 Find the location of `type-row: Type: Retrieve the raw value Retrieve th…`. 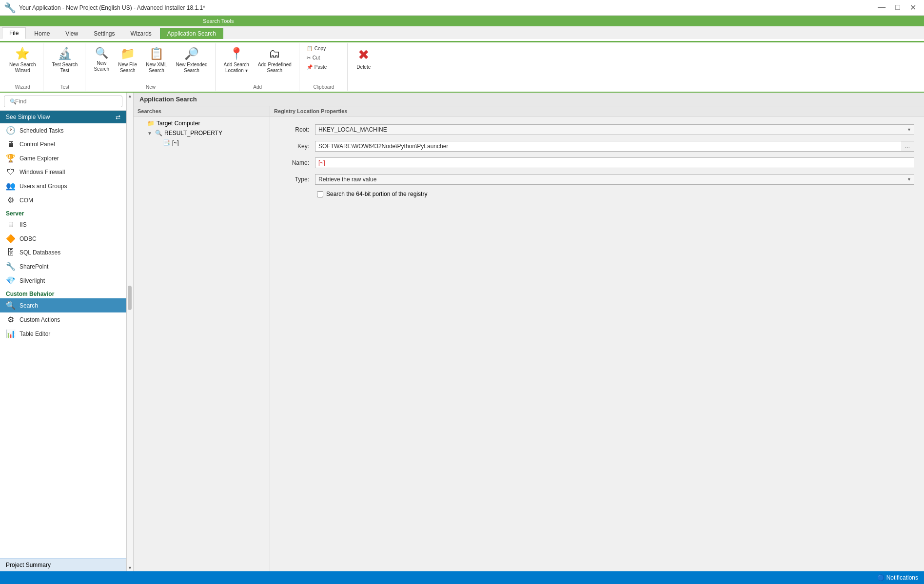

type-row: Type: Retrieve the raw value Retrieve th… is located at coordinates (597, 179).